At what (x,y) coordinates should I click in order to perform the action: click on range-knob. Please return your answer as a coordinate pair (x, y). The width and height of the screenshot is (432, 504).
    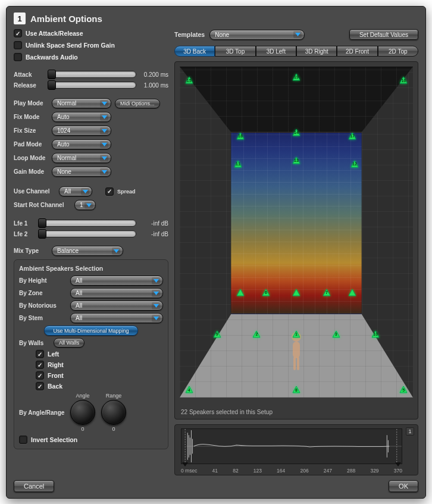
    Looking at the image, I should click on (114, 412).